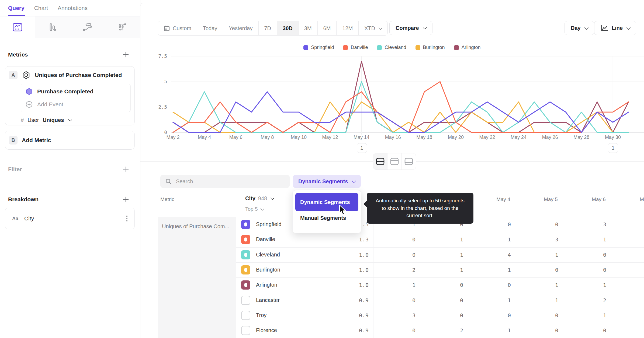  I want to click on breakdown-city-card: Aa City, so click(70, 219).